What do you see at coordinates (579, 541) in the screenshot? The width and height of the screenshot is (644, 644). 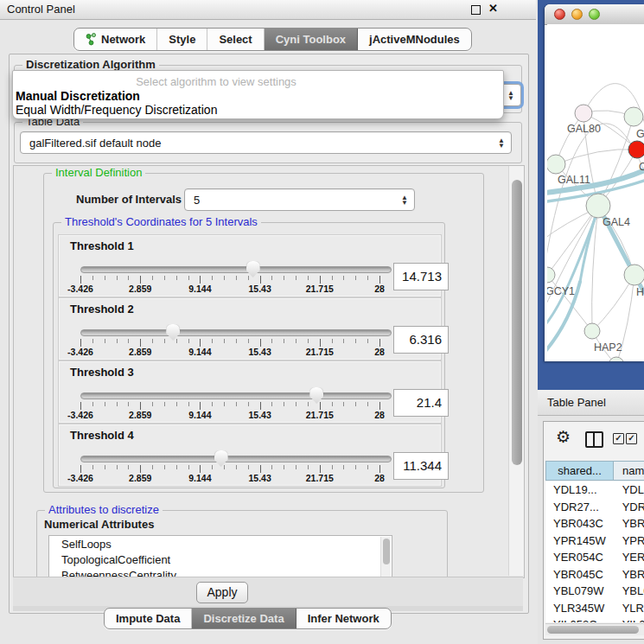 I see `cell-shared-name: YPR145W` at bounding box center [579, 541].